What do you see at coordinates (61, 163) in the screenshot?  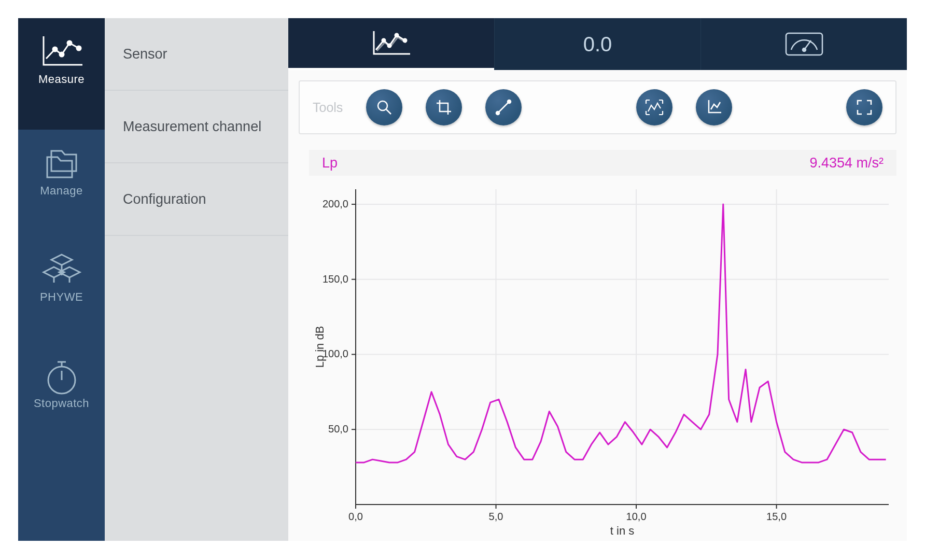 I see `folders-icon` at bounding box center [61, 163].